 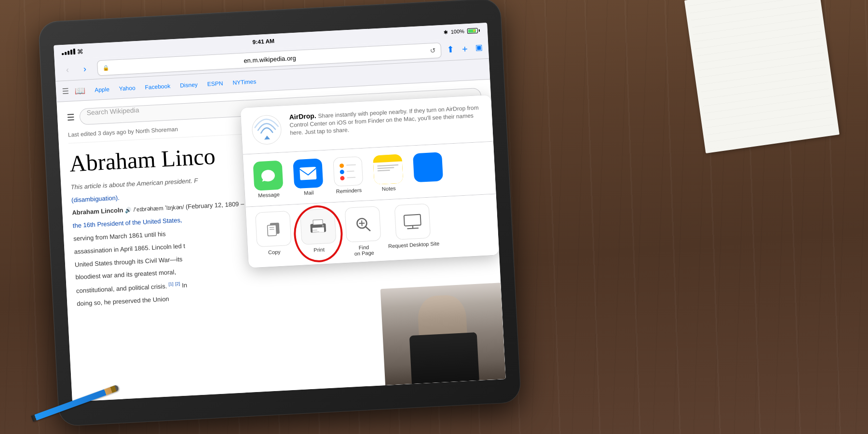 What do you see at coordinates (414, 245) in the screenshot?
I see `desktop-site-label: Request Desktop Site` at bounding box center [414, 245].